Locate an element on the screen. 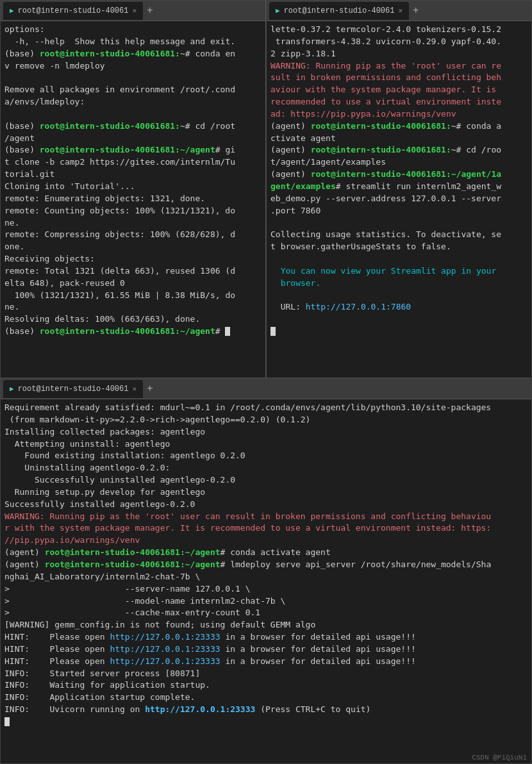 The image size is (532, 764). terminal-icon-right: ▶ is located at coordinates (278, 10).